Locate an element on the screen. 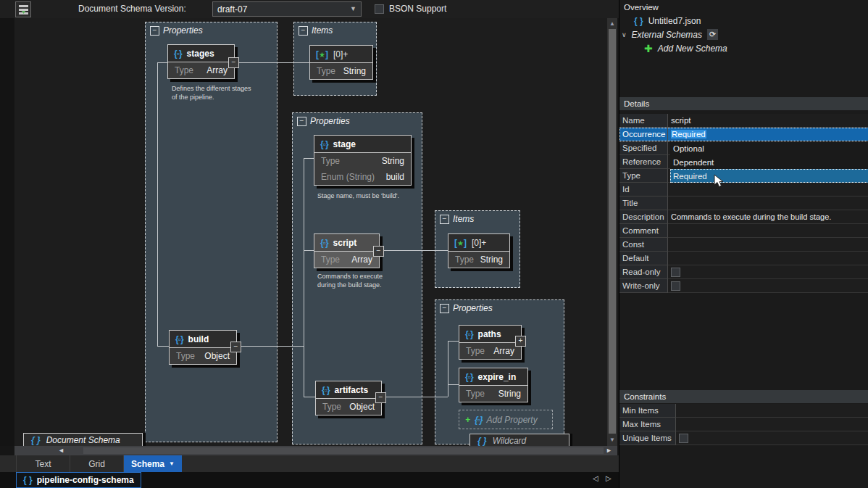 The image size is (868, 488). constraint-row-unique-items: Unique Items is located at coordinates (743, 438).